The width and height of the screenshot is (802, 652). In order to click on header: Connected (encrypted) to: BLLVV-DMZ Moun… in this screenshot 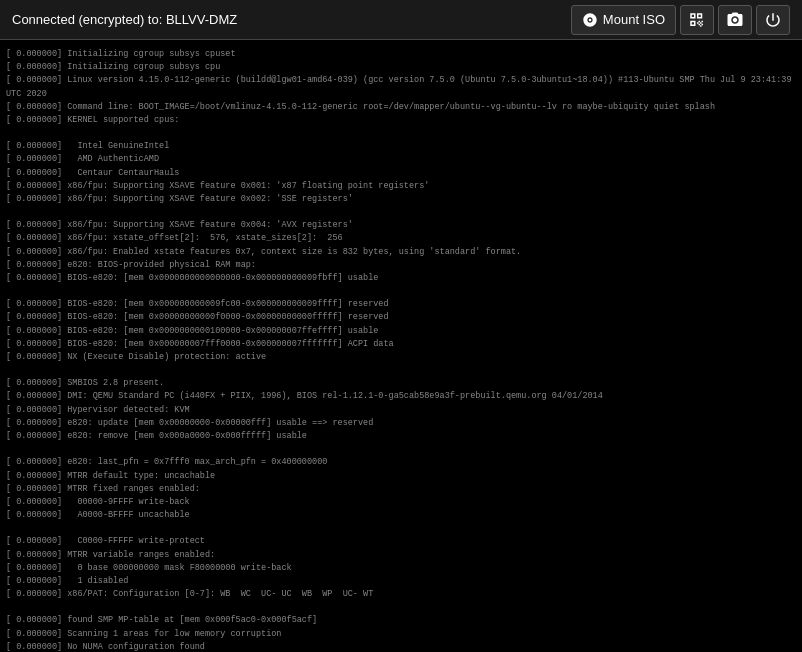, I will do `click(401, 20)`.